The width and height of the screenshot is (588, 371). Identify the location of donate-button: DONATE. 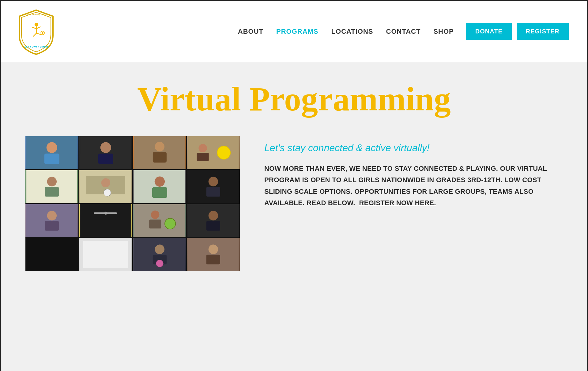
(489, 31).